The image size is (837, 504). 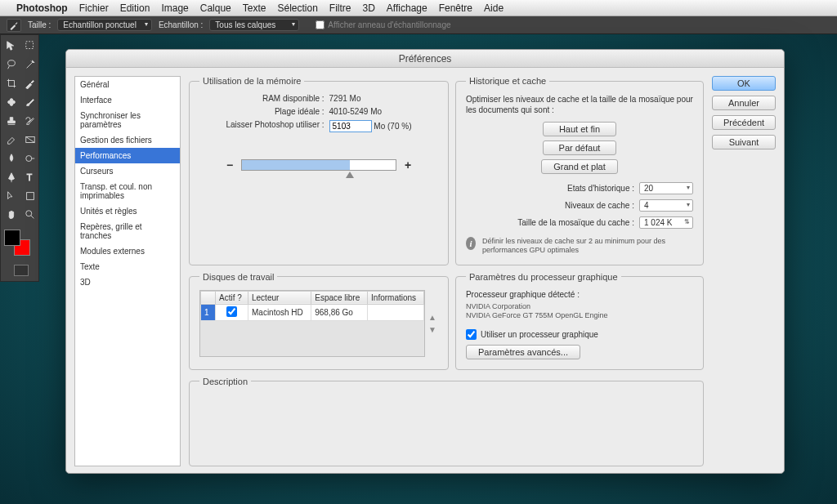 What do you see at coordinates (128, 191) in the screenshot?
I see `sidebar-item-transparency: Transp. et coul. non imprimables` at bounding box center [128, 191].